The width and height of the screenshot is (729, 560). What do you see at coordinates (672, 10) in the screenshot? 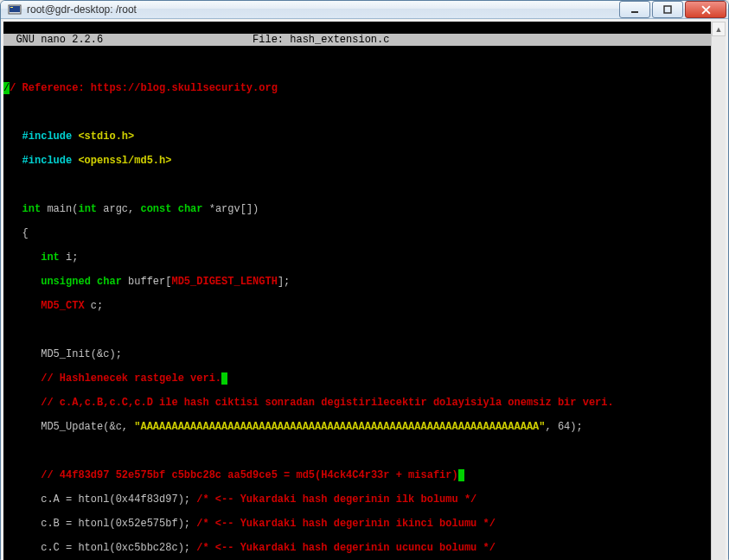
I see `window-controls` at bounding box center [672, 10].